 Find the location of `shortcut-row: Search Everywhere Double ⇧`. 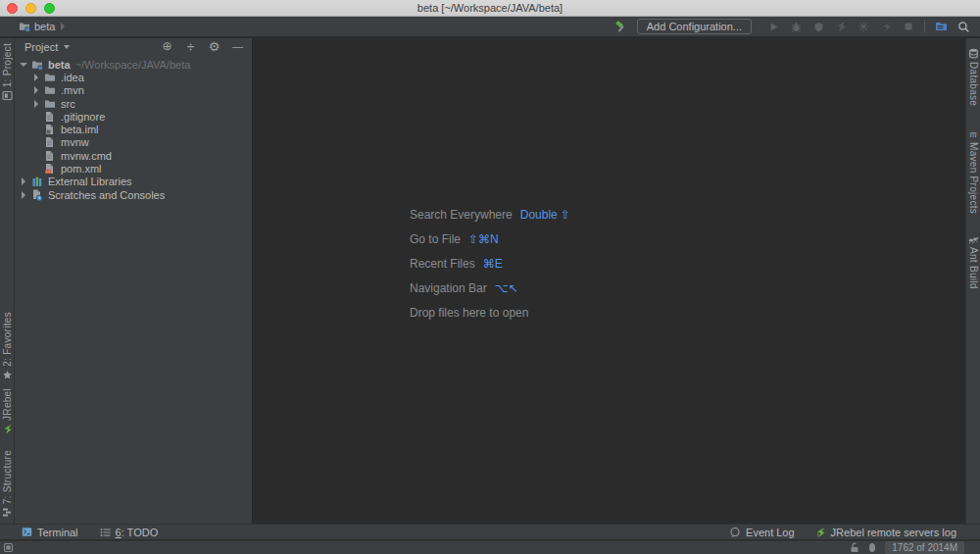

shortcut-row: Search Everywhere Double ⇧ is located at coordinates (490, 214).